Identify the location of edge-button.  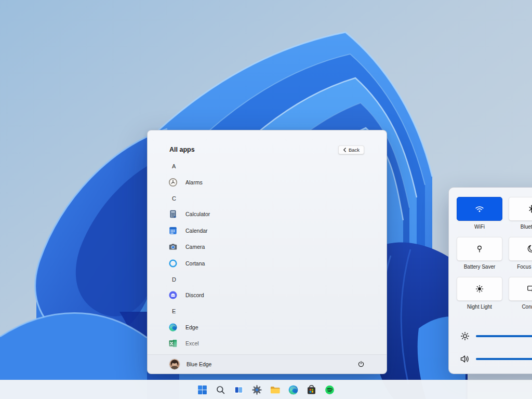
(293, 390).